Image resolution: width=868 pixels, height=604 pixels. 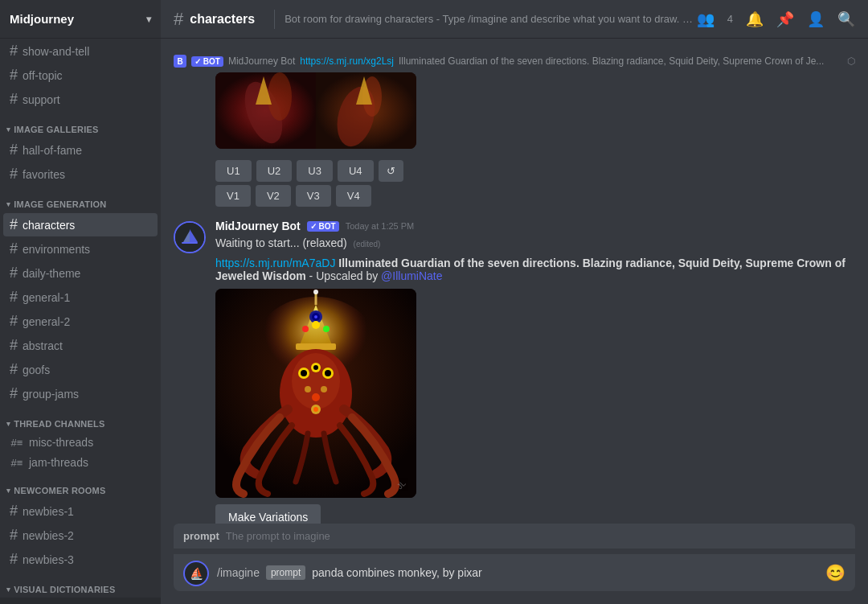 I want to click on channel-item-support: # support, so click(x=80, y=100).